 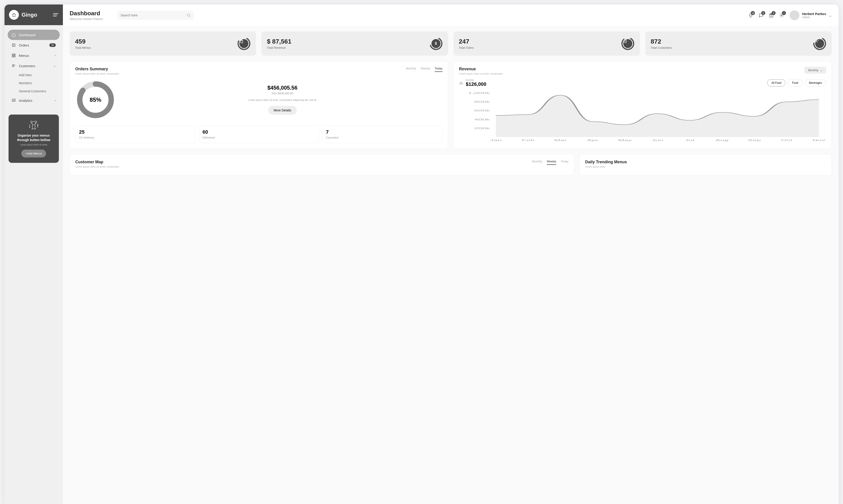 What do you see at coordinates (771, 15) in the screenshot?
I see `gifts-button: 2` at bounding box center [771, 15].